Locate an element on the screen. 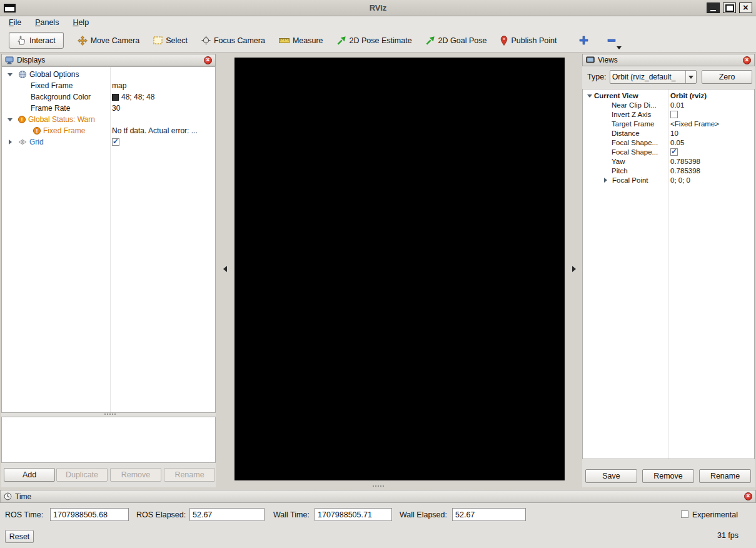  remove-view-button: Remove is located at coordinates (668, 476).